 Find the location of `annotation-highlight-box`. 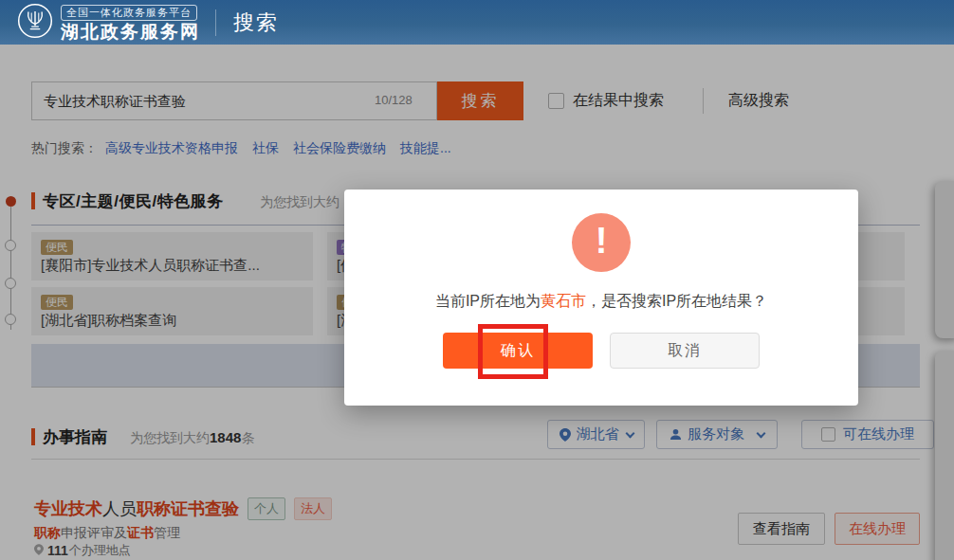

annotation-highlight-box is located at coordinates (513, 352).